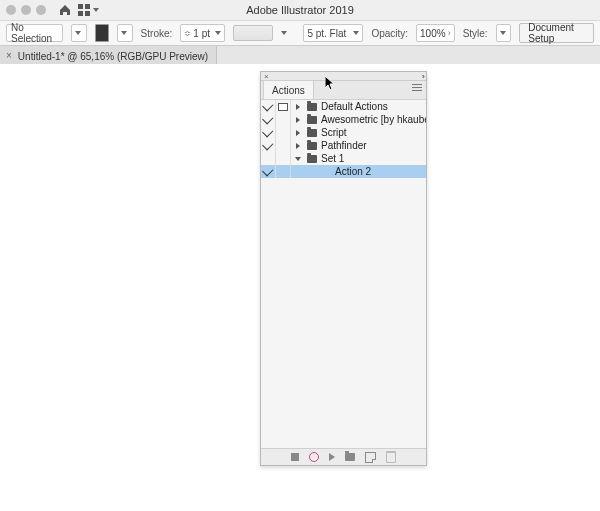 The image size is (600, 511). Describe the element at coordinates (202, 33) in the screenshot. I see `stroke-weight-dropdown: ≎ 1 pt` at that location.